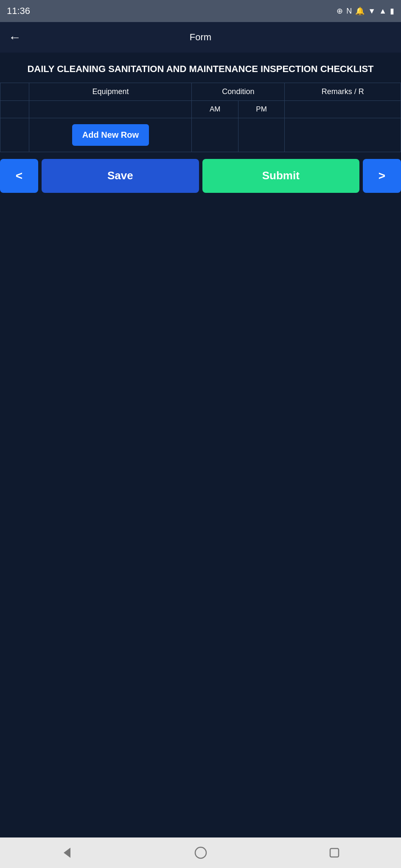 This screenshot has width=401, height=868. Describe the element at coordinates (281, 176) in the screenshot. I see `submit-button: Submit` at that location.